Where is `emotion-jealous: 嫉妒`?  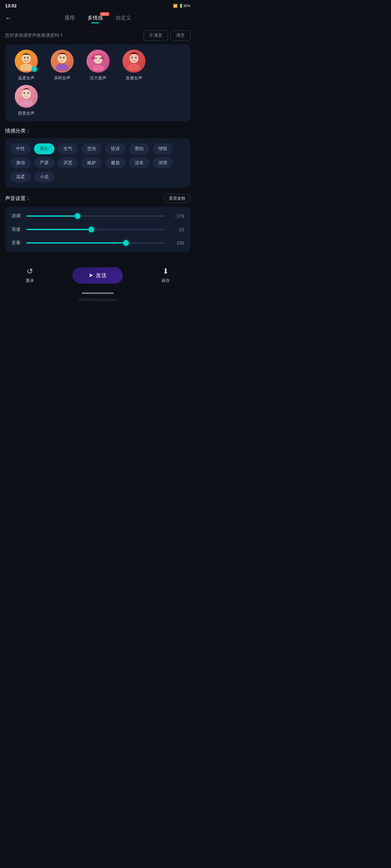 emotion-jealous: 嫉妒 is located at coordinates (92, 163).